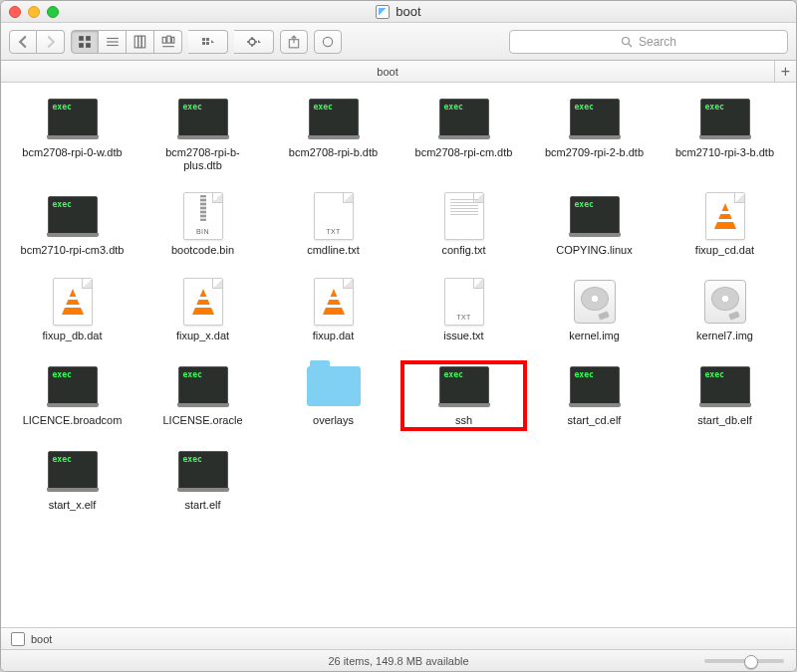 Image resolution: width=797 pixels, height=672 pixels. Describe the element at coordinates (203, 336) in the screenshot. I see `file-label: fixup_x.dat` at that location.